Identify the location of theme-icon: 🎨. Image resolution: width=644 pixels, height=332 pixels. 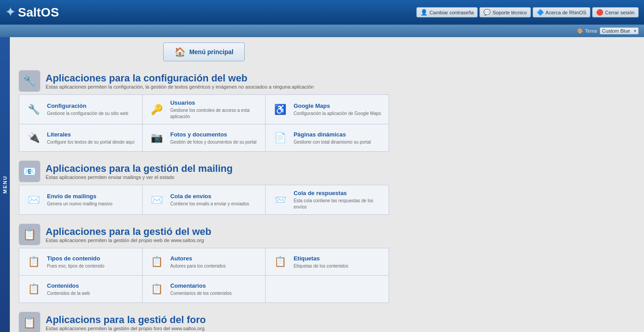
(580, 31).